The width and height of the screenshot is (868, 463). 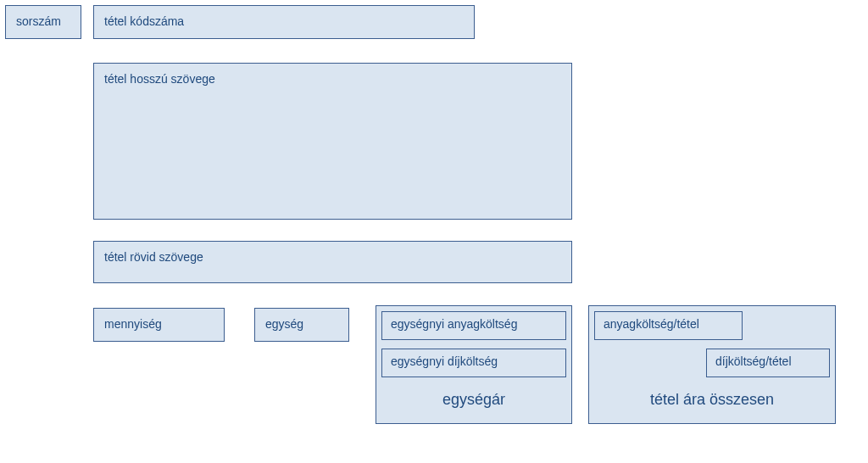 What do you see at coordinates (474, 365) in the screenshot?
I see `unit-price-group: egységnyi anyagköltség egységnyi díjkölt…` at bounding box center [474, 365].